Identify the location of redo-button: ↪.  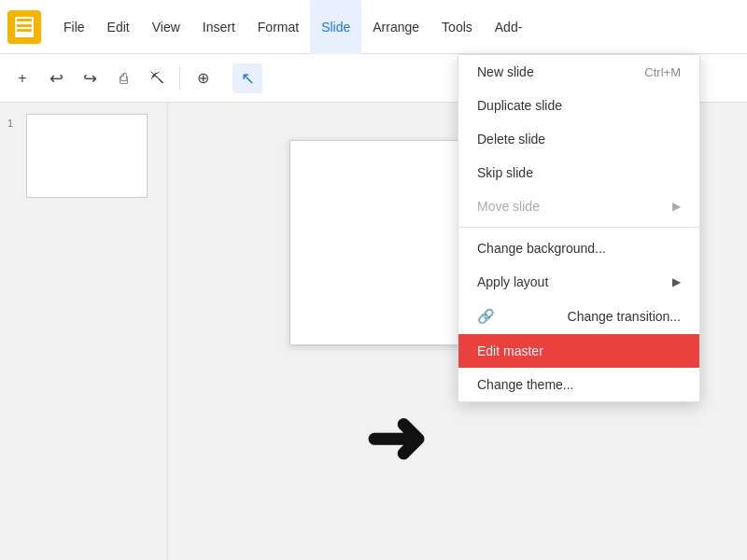
(90, 78).